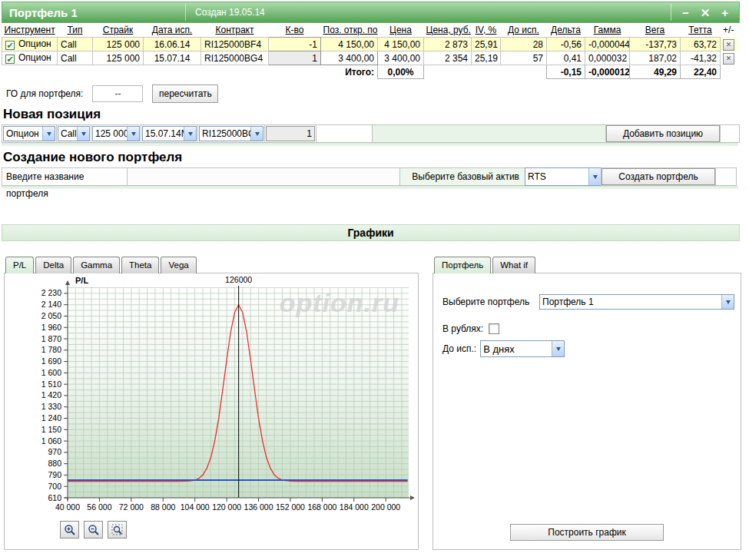 The width and height of the screenshot is (749, 560). Describe the element at coordinates (608, 58) in the screenshot. I see `cell-gamma: 0,000032` at that location.